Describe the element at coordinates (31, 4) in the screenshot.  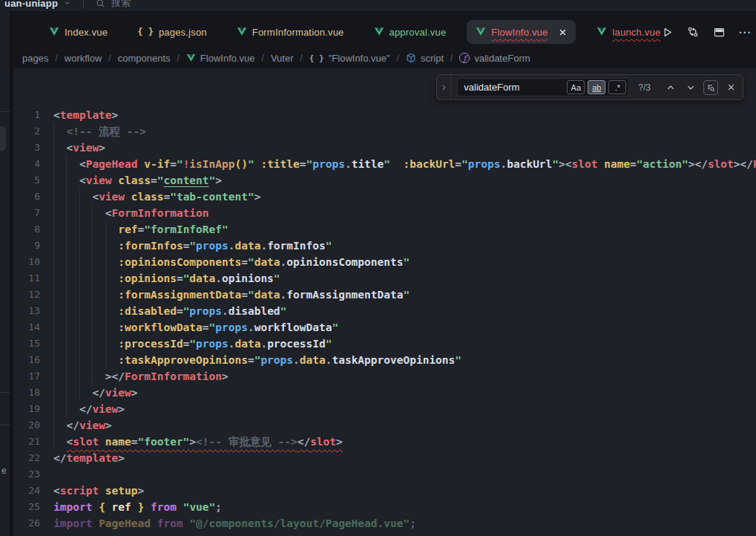
I see `project-name: uan-uniapp` at that location.